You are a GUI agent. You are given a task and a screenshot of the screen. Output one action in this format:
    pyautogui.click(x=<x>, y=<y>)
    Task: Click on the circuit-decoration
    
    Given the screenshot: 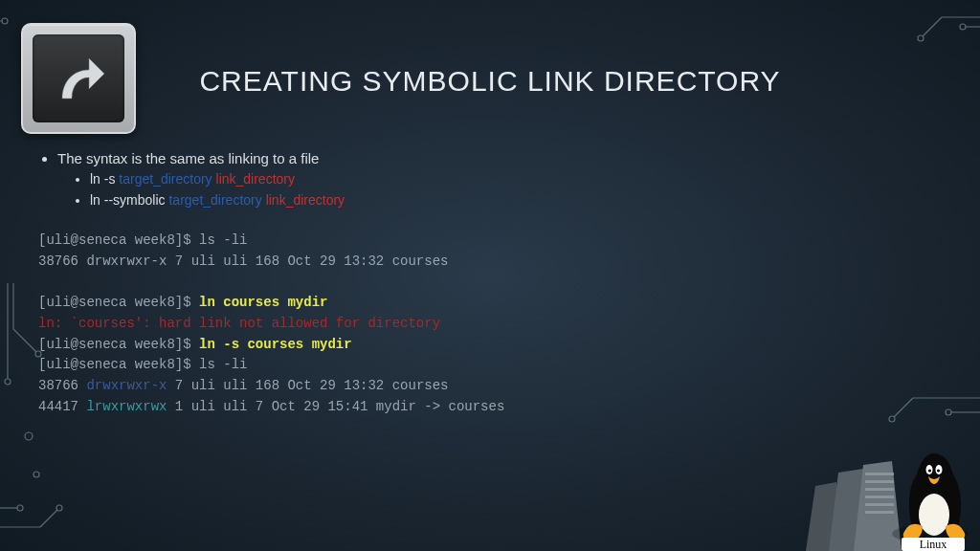 What is the action you would take?
    pyautogui.click(x=923, y=57)
    